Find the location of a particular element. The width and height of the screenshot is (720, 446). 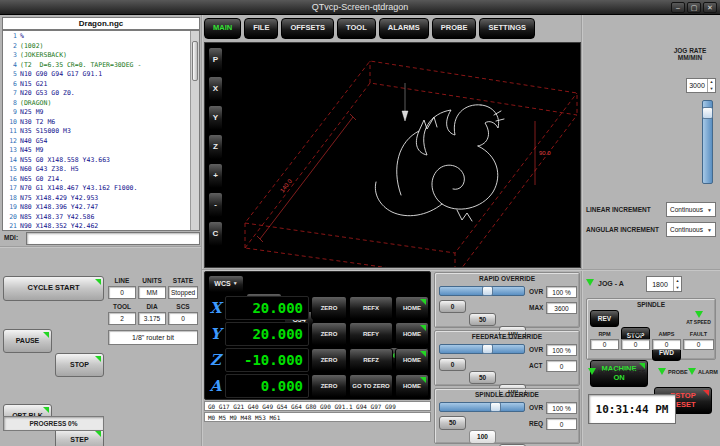

title-bar: QTvcp-Screen-qtdragon – ▢ ✕ is located at coordinates (360, 8).